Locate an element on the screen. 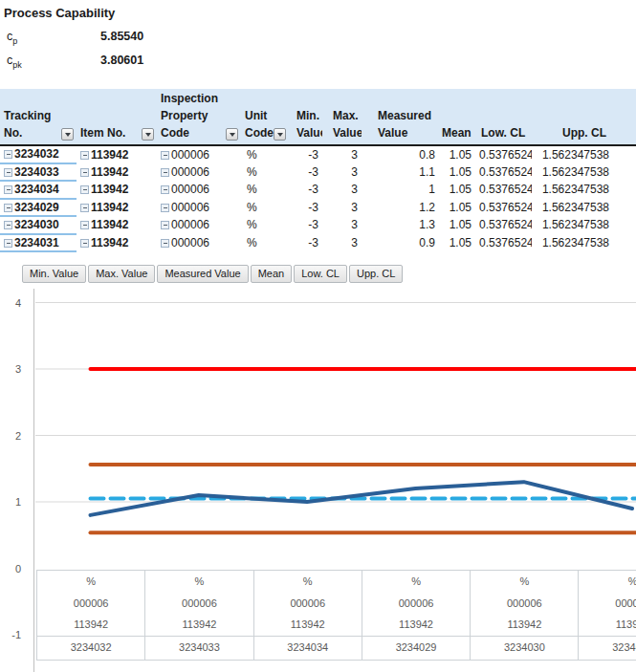  table-row: 3234034113942000006%-3311.050.5376524621… is located at coordinates (318, 189).